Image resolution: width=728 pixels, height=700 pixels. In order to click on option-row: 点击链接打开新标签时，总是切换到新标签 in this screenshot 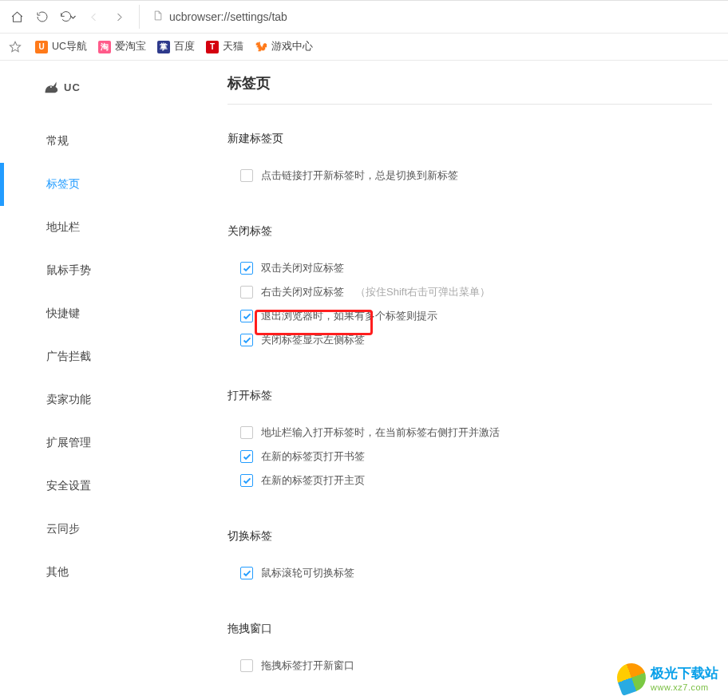, I will do `click(469, 176)`.